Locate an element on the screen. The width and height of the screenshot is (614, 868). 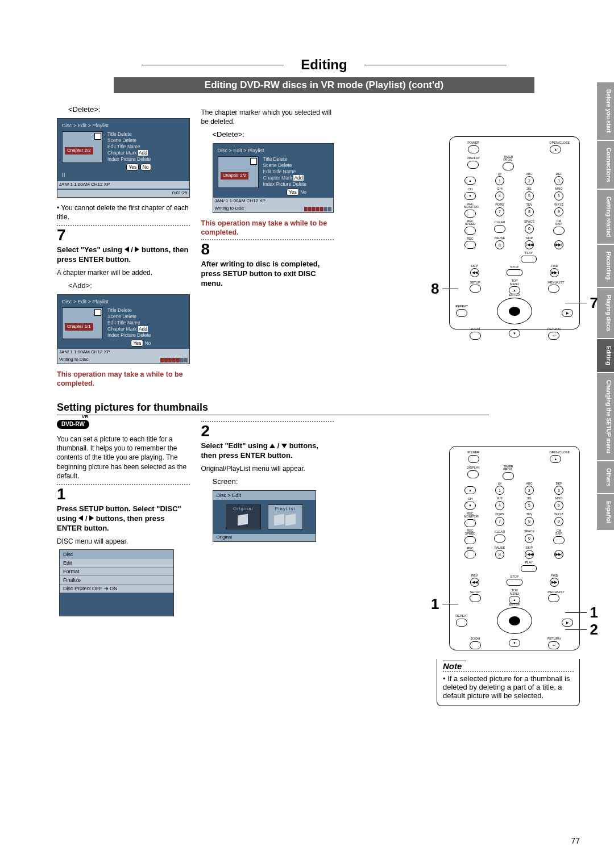
rec-speed-button is located at coordinates (470, 231).